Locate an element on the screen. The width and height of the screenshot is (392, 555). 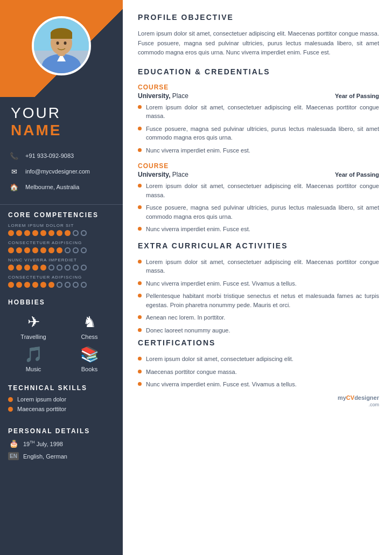
course-label-2: COURSE is located at coordinates (258, 166).